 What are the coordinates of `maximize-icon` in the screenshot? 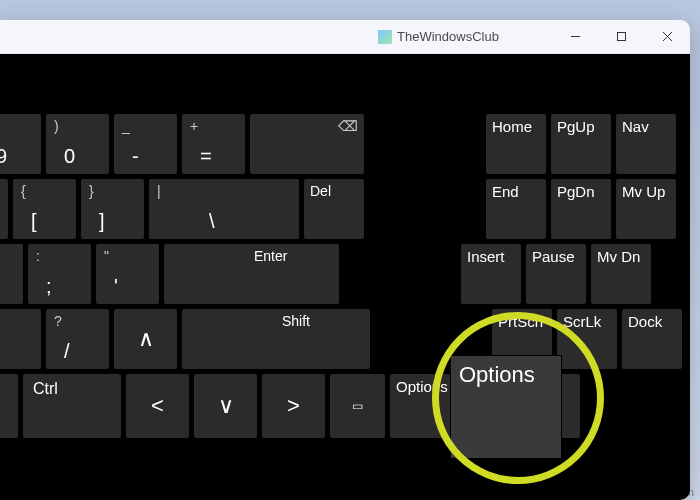 It's located at (622, 36).